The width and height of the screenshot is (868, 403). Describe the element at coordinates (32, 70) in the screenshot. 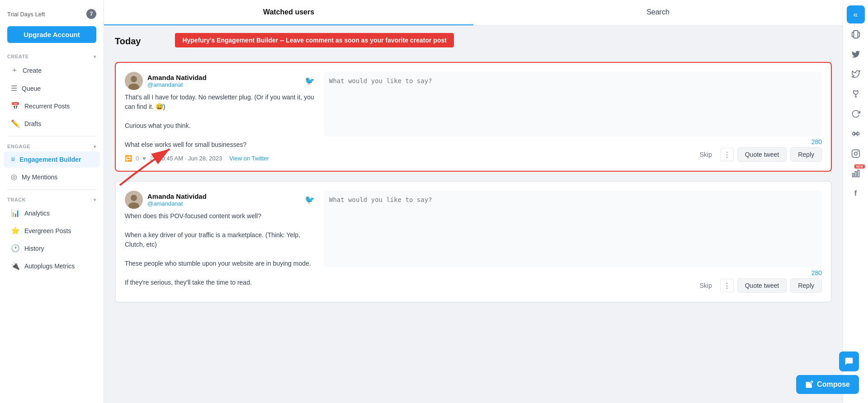

I see `sidebar-item-create-label: Create` at that location.